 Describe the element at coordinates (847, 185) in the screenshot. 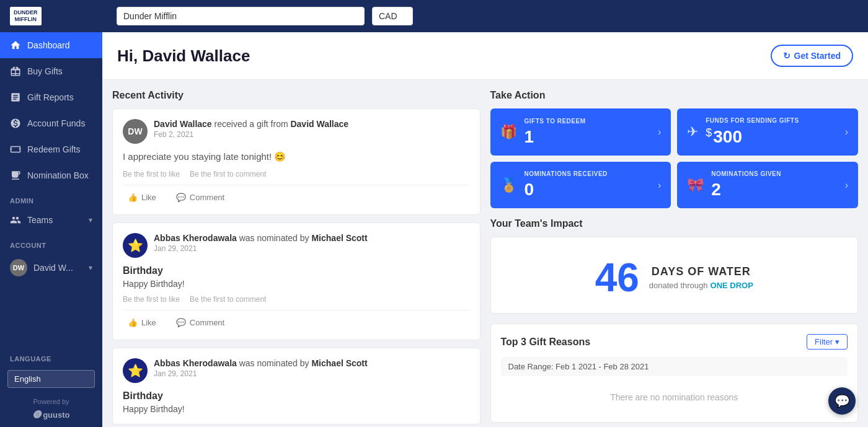

I see `arrow-right-icon-4: ›` at that location.